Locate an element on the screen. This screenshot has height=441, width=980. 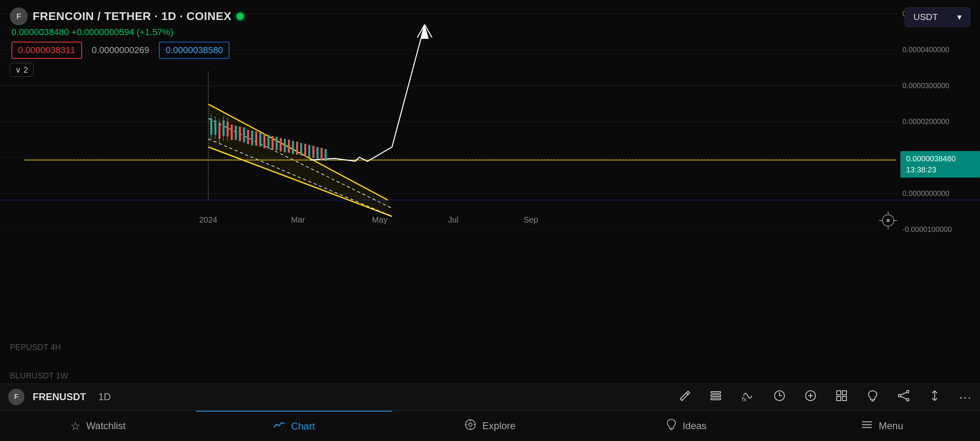
alert-icon is located at coordinates (780, 397).